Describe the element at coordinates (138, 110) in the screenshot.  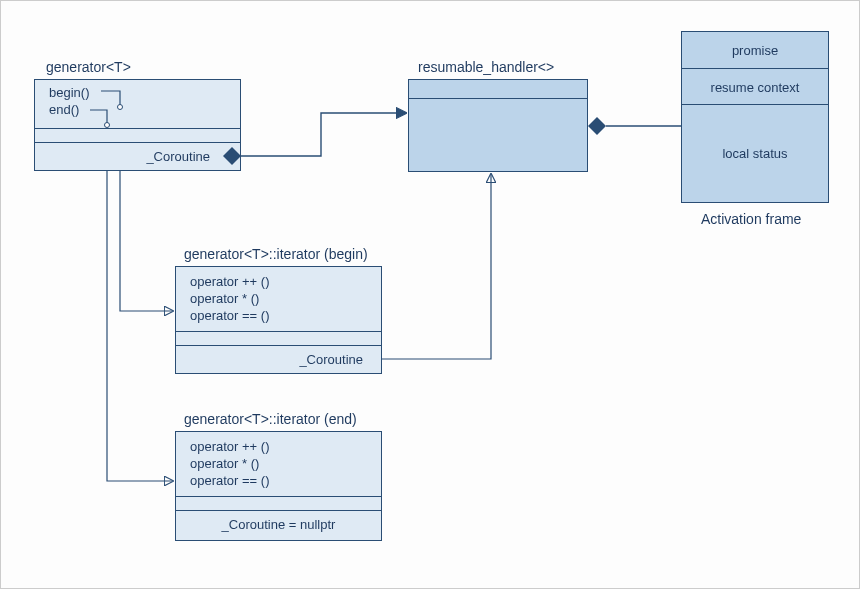
I see `generator-method: end()` at that location.